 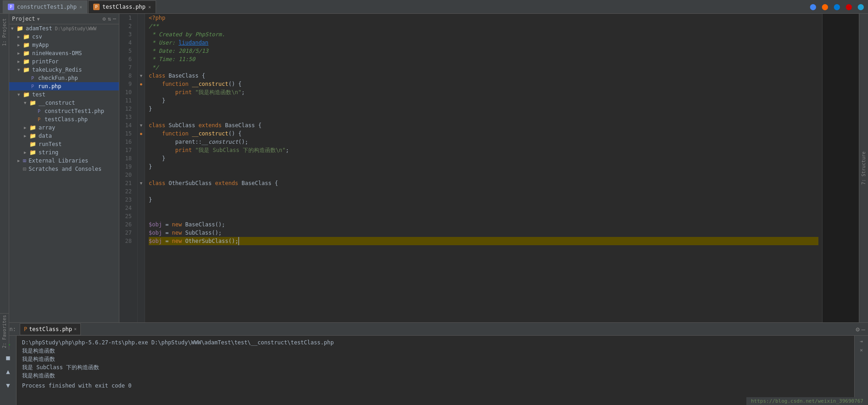 What do you see at coordinates (861, 342) in the screenshot?
I see `run-wrap-icon: ⇥` at bounding box center [861, 342].